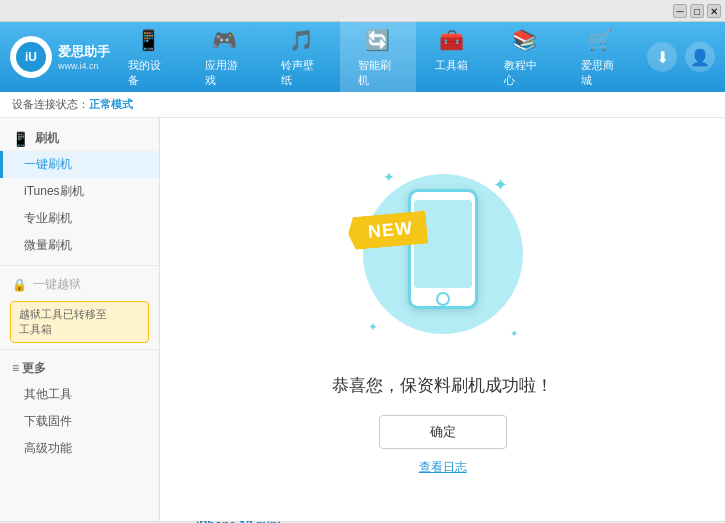  I want to click on my-device-icon: 📱, so click(148, 40).